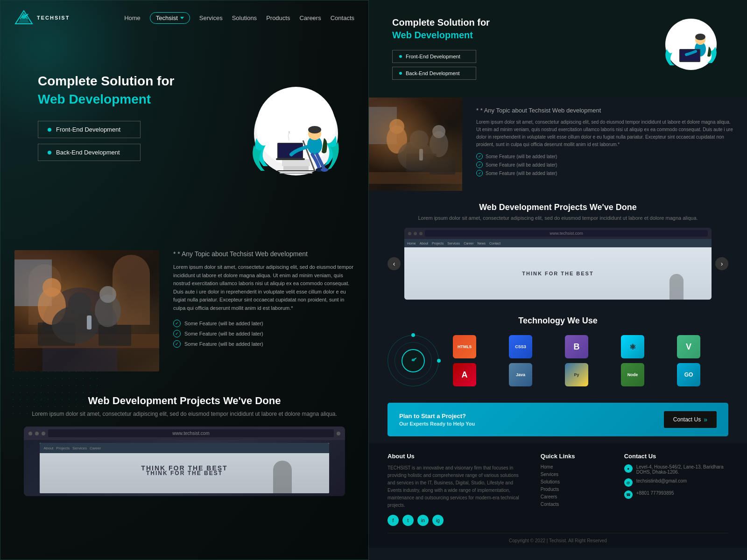 This screenshot has width=747, height=560. What do you see at coordinates (521, 375) in the screenshot?
I see `tech-java-label: Java` at bounding box center [521, 375].